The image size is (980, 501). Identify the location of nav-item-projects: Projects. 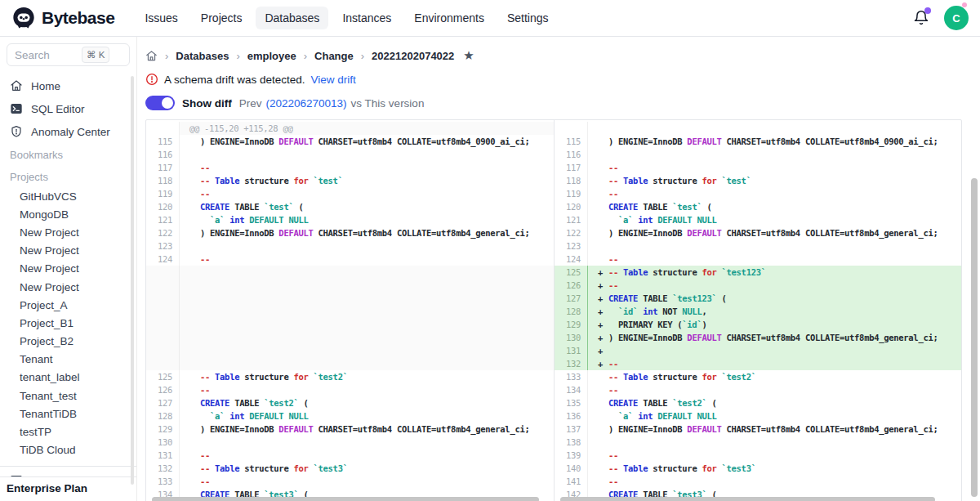
(222, 18).